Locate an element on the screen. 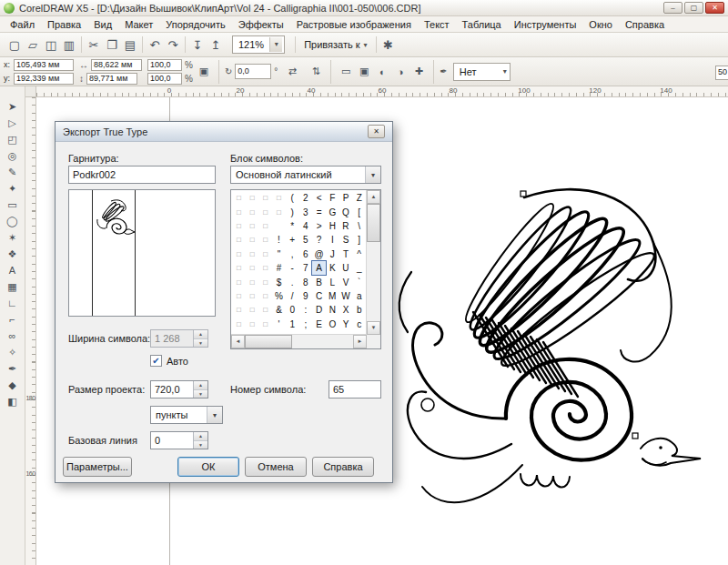  project-size-field: 720,0 ▲ ▼ is located at coordinates (179, 389).